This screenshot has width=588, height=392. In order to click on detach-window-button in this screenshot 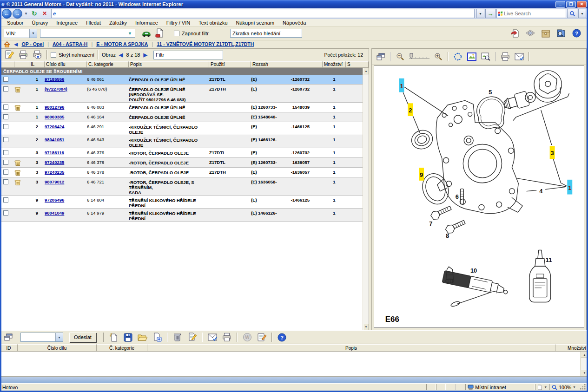, I will do `click(381, 57)`.